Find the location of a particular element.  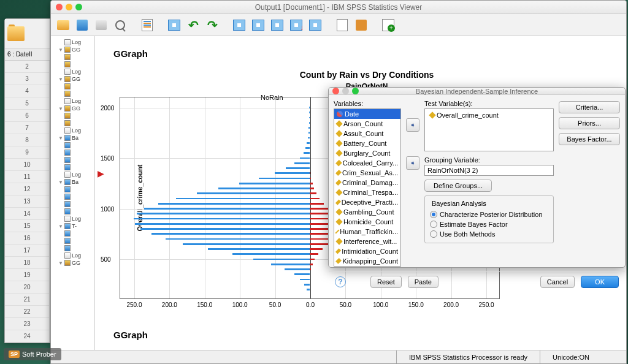

select-case-button: ↓ is located at coordinates (296, 25).